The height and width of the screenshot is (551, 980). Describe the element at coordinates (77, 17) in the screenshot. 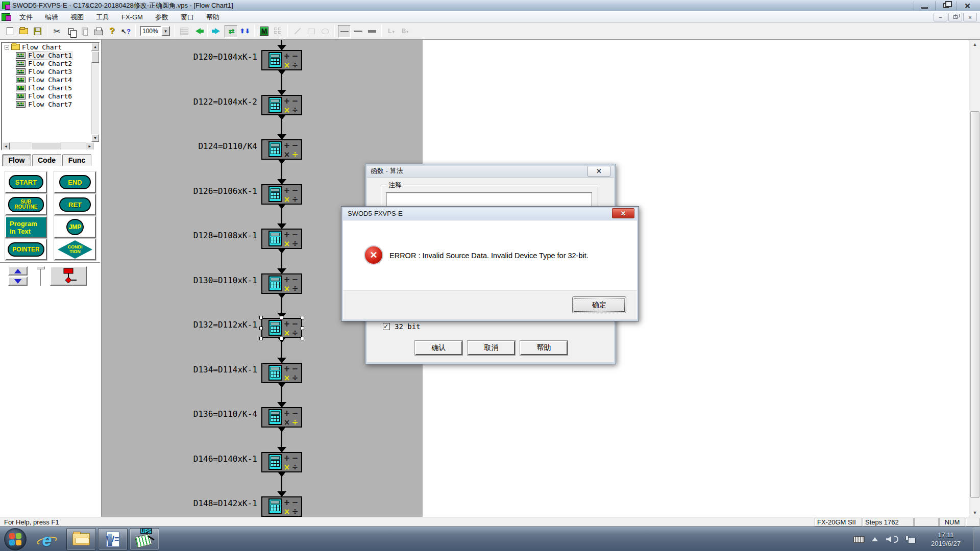

I see `menu-view: 视图` at that location.